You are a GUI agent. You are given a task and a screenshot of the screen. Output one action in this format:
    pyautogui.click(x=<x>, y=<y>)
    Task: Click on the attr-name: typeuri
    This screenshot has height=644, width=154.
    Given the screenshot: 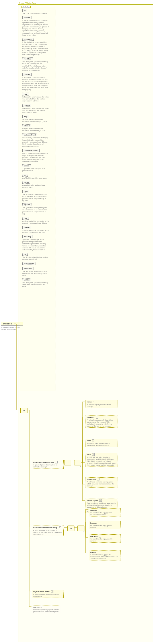 What is the action you would take?
    pyautogui.click(x=27, y=205)
    